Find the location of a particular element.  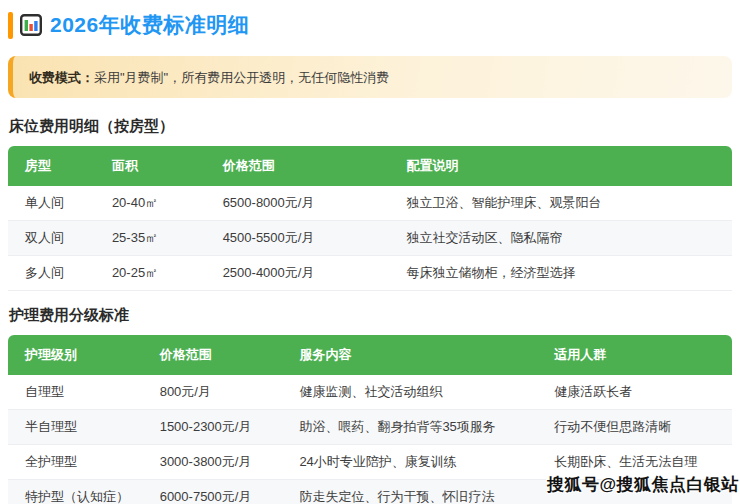

column-header: 护理级别 is located at coordinates (76, 355).